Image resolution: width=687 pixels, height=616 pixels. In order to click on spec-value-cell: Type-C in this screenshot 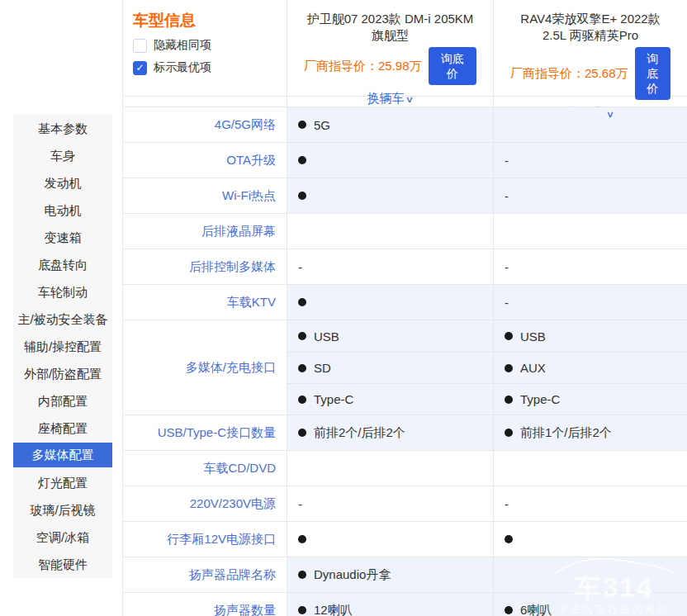, I will do `click(391, 399)`.